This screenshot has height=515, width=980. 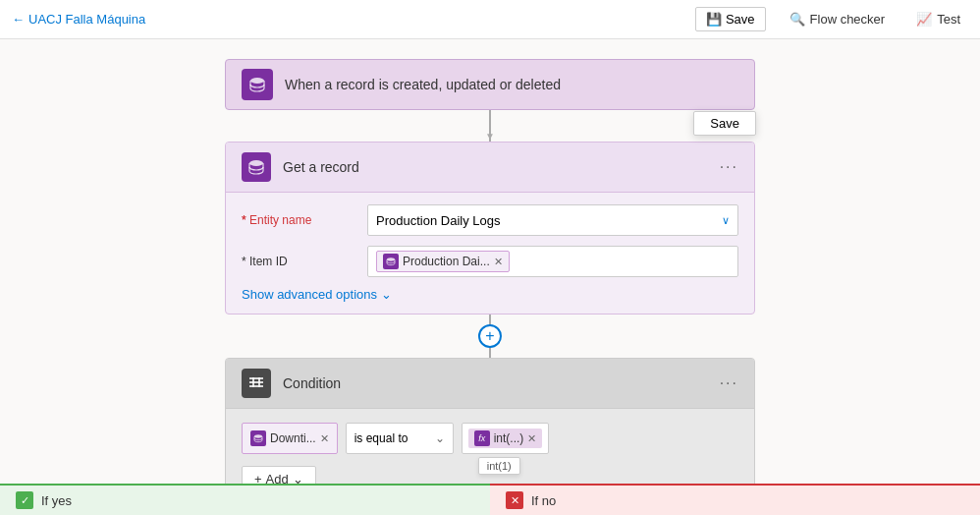 What do you see at coordinates (924, 20) in the screenshot?
I see `test-icon: 📈` at bounding box center [924, 20].